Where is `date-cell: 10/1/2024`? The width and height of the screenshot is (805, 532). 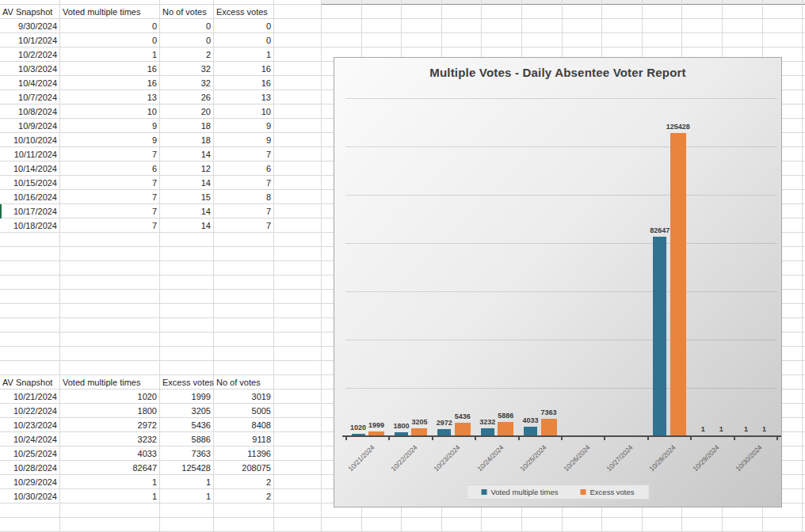
date-cell: 10/1/2024 is located at coordinates (30, 40).